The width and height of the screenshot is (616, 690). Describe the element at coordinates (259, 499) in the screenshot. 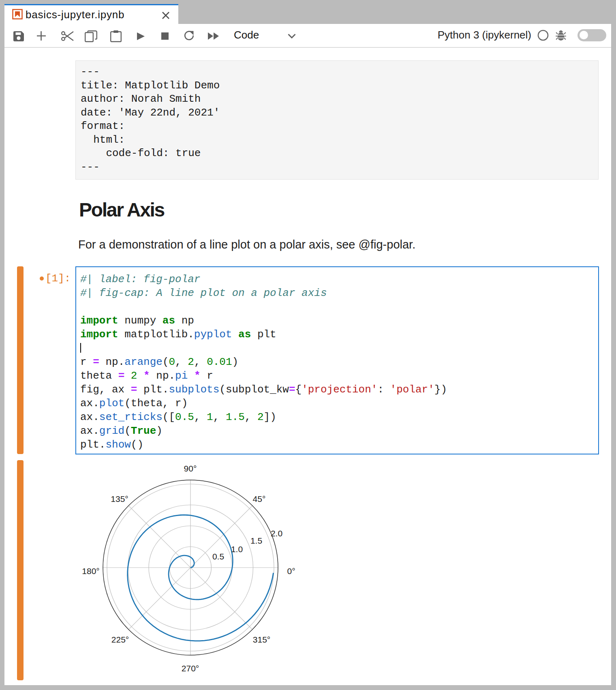

I see `svg-text: 45°` at that location.